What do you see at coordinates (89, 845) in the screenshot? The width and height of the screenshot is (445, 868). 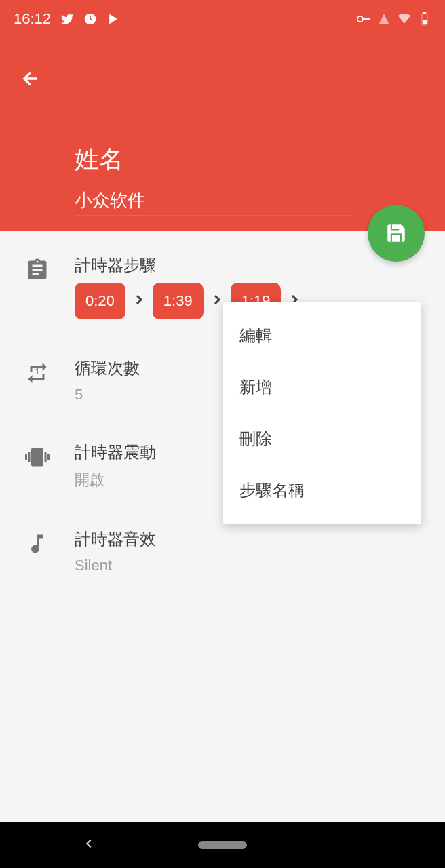 I see `nav-back-button` at bounding box center [89, 845].